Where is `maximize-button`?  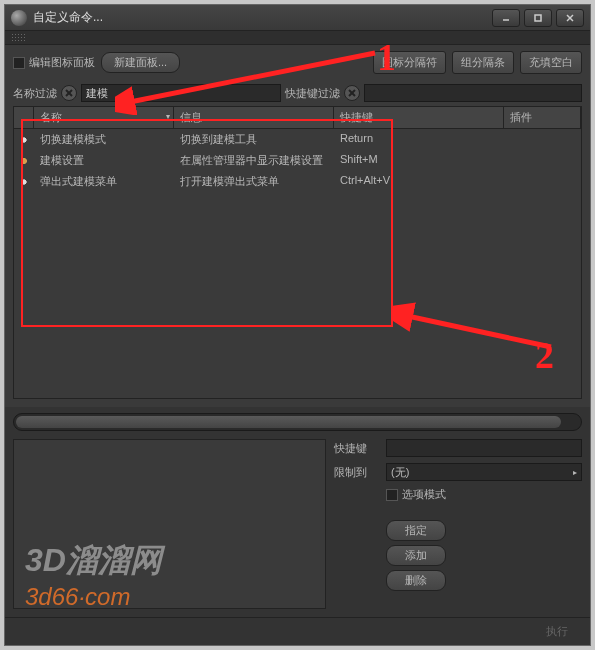 maximize-button is located at coordinates (538, 18).